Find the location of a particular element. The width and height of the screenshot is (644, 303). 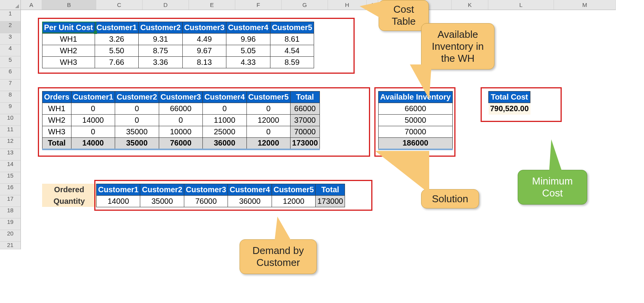

row-header-18: 18 is located at coordinates (10, 213).